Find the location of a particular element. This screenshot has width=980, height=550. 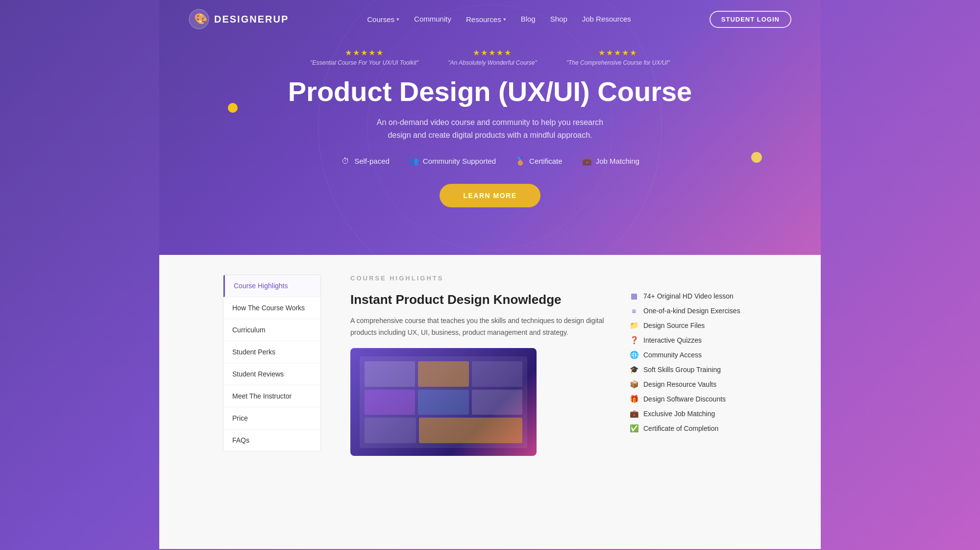

community-access-icon: 🌐 is located at coordinates (634, 355).